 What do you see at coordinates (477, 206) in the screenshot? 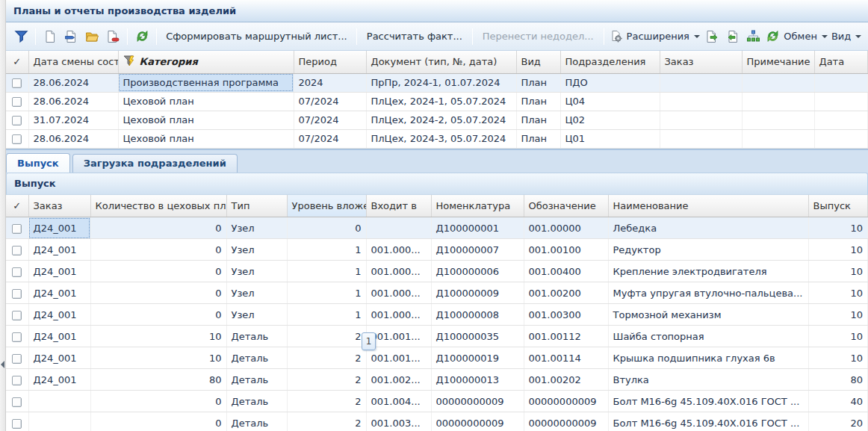
I see `column-header-nomenclature: Номенклатура` at bounding box center [477, 206].